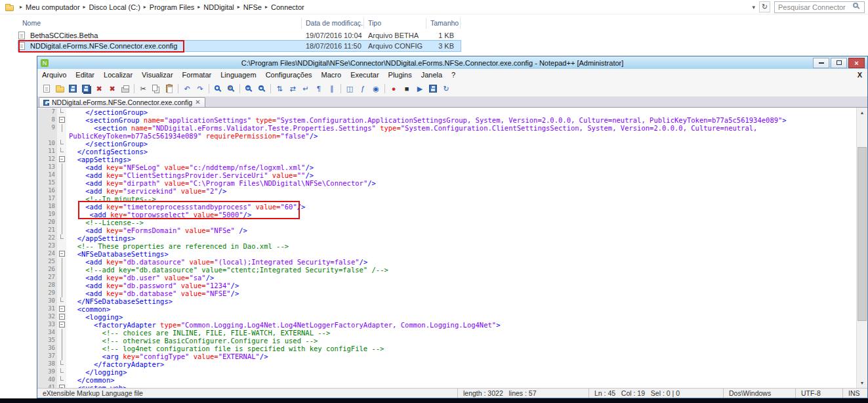 This screenshot has width=868, height=403. What do you see at coordinates (461, 349) in the screenshot?
I see `code-text: <!-- log4net configuration file is speci…` at bounding box center [461, 349].